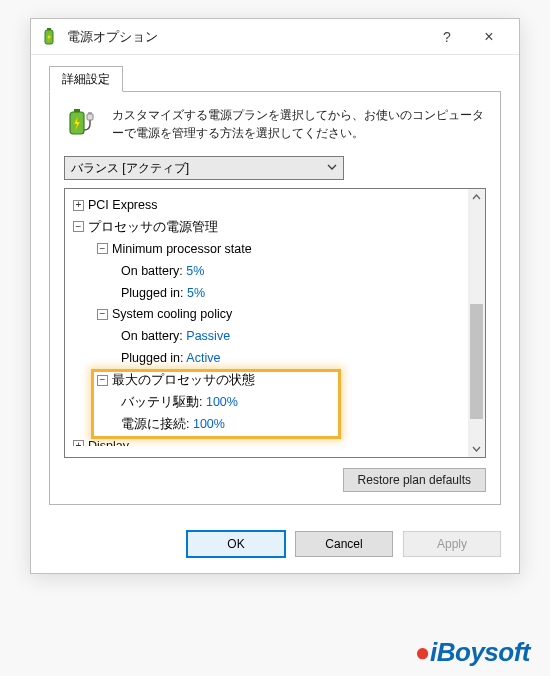 The image size is (550, 676). What do you see at coordinates (236, 544) in the screenshot?
I see `ok-button: OK` at bounding box center [236, 544].